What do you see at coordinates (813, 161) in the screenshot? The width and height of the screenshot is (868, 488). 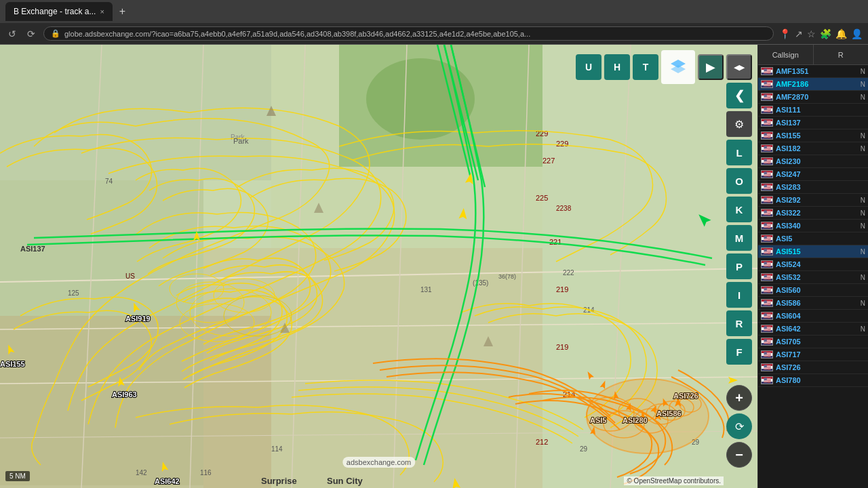 I see `aircraft-list-item: 🇺🇸ASI230` at bounding box center [813, 161].